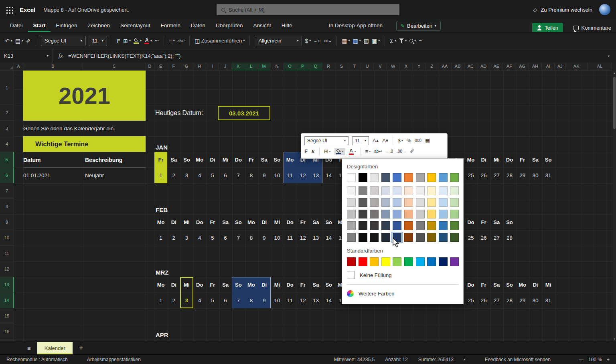  I want to click on column-header-M: M, so click(264, 67).